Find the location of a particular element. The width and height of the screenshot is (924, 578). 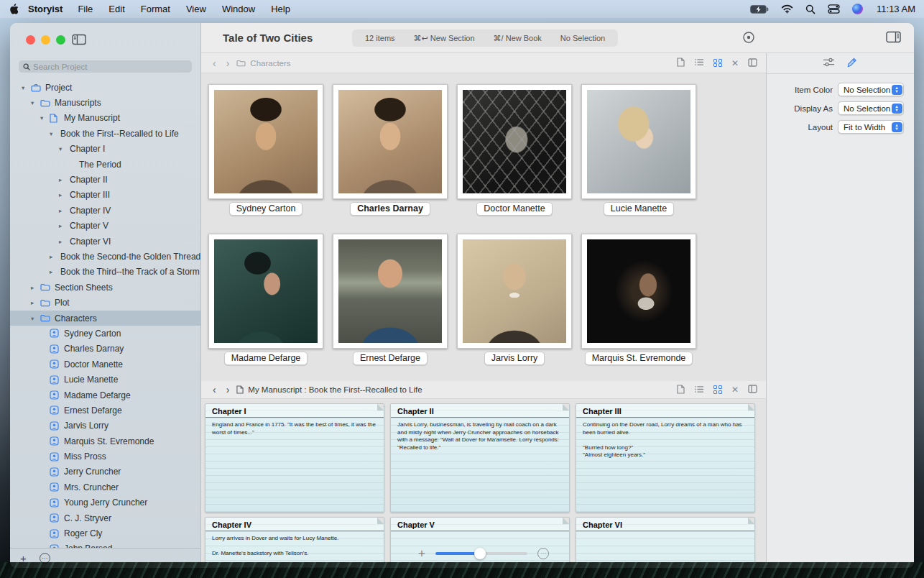

character-card-jarvis-lorry: Jarvis Lorry is located at coordinates (514, 299).